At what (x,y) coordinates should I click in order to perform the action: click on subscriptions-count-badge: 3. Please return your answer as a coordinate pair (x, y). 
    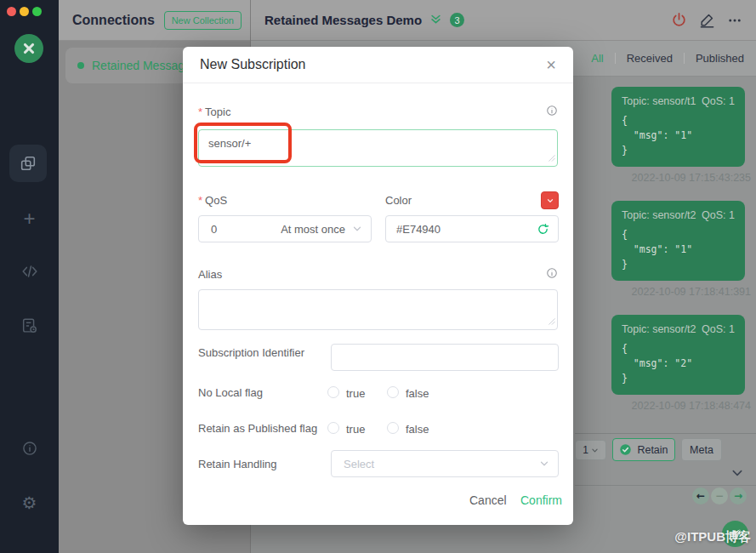
    Looking at the image, I should click on (458, 20).